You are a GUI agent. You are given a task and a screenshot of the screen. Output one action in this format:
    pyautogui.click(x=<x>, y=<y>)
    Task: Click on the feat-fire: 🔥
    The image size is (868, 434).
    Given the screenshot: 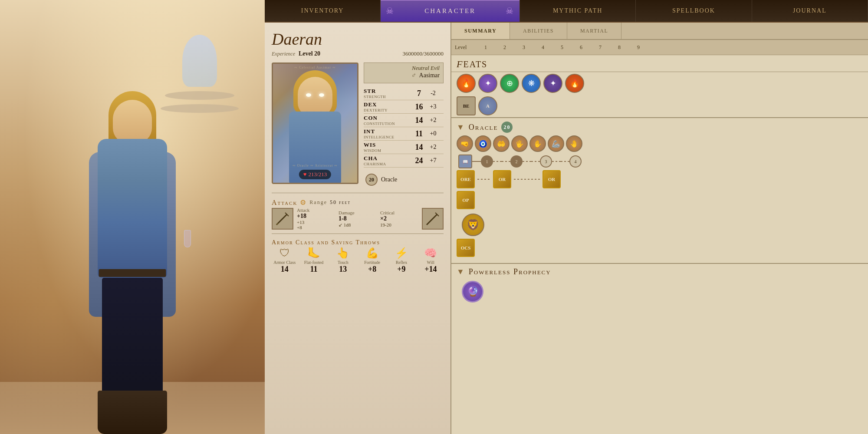 What is the action you would take?
    pyautogui.click(x=466, y=83)
    